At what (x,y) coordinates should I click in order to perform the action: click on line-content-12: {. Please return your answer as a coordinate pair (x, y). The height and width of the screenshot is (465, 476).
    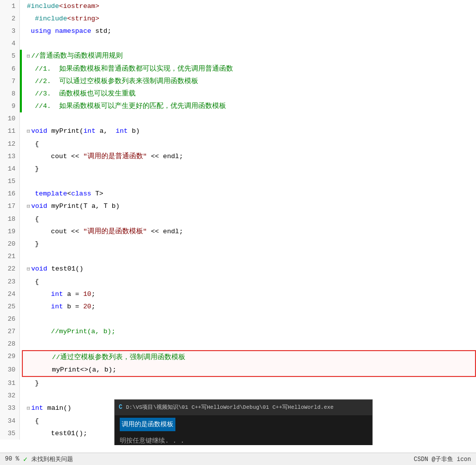
    Looking at the image, I should click on (249, 144).